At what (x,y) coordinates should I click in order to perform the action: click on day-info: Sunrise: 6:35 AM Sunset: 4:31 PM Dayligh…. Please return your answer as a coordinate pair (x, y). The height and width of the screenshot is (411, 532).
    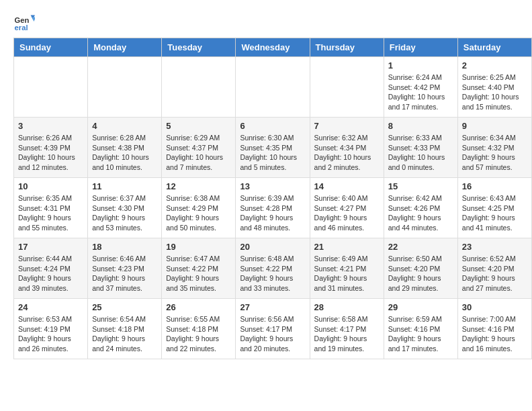
    Looking at the image, I should click on (51, 214).